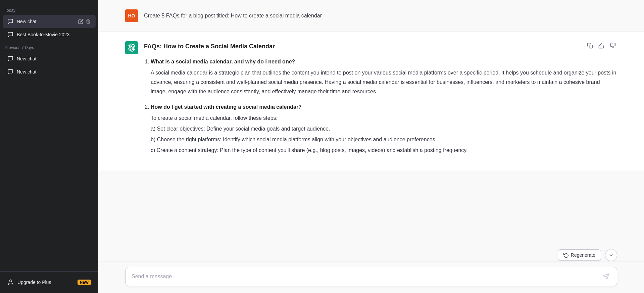  What do you see at coordinates (132, 48) in the screenshot?
I see `assistant-avatar` at bounding box center [132, 48].